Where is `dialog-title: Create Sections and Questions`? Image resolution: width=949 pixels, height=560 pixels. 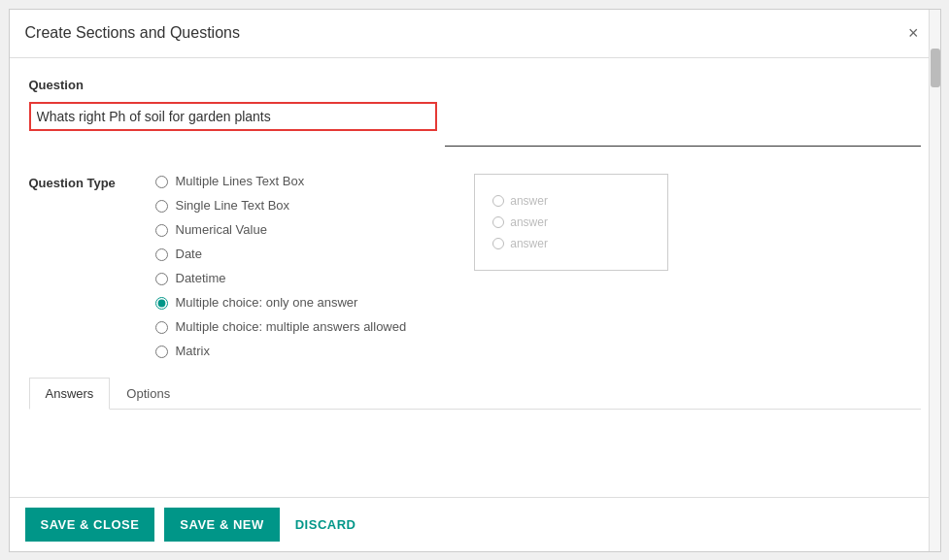 dialog-title: Create Sections and Questions is located at coordinates (132, 33).